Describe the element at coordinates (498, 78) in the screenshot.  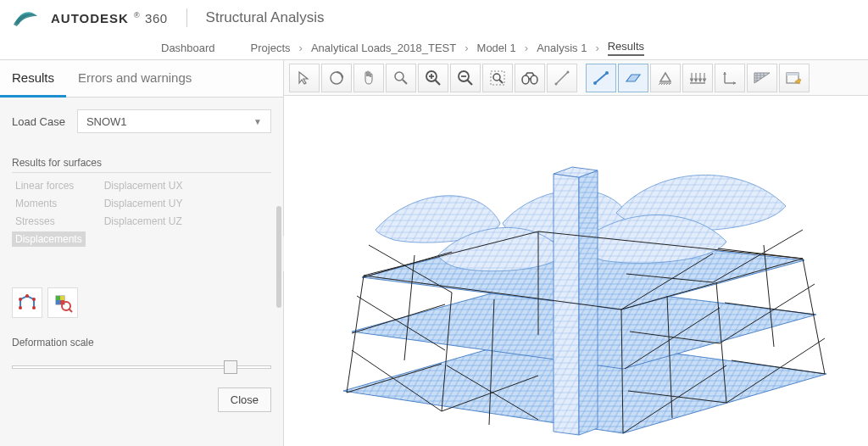
I see `zoom-extents-icon` at that location.